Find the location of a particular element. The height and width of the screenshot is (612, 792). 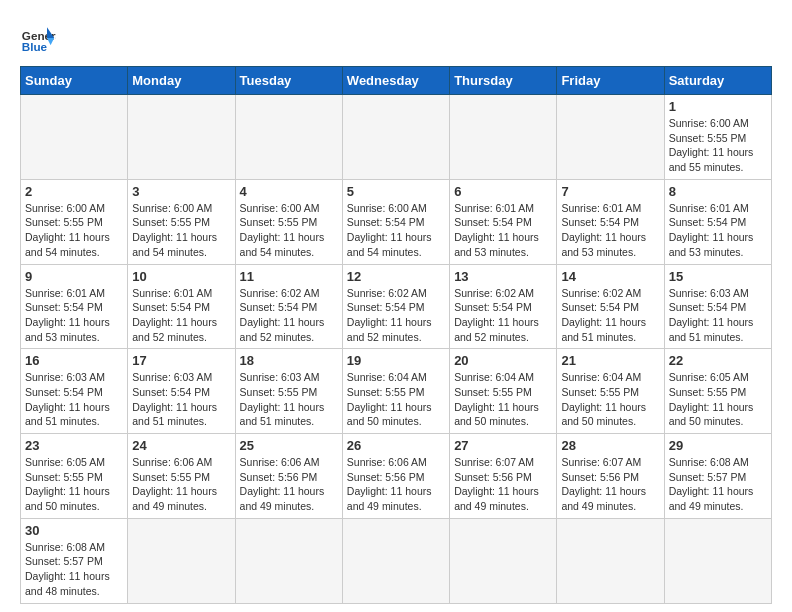

day-number: 20 is located at coordinates (503, 360).